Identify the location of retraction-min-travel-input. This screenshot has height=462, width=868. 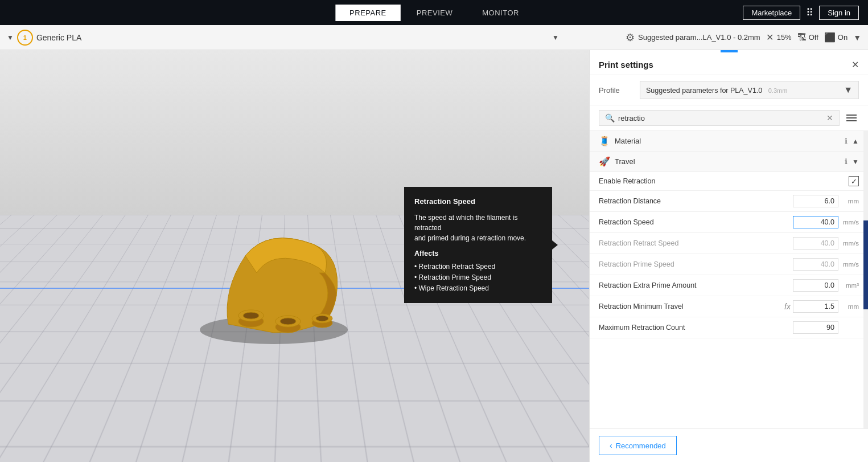
(816, 306).